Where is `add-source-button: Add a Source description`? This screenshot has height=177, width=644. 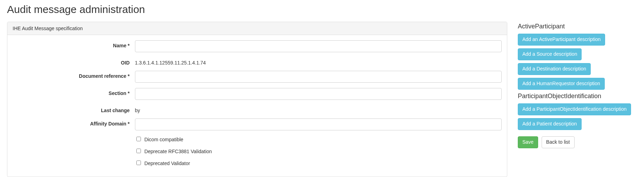
add-source-button: Add a Source description is located at coordinates (550, 54).